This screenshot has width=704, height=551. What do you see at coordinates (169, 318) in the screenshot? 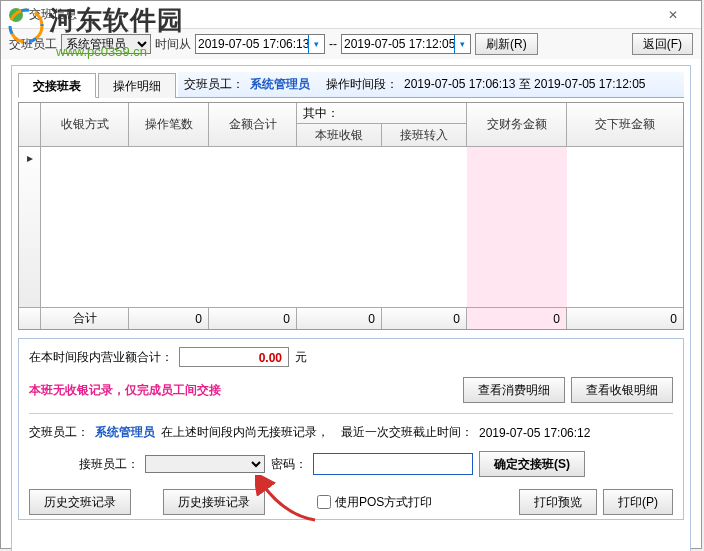
I see `footer-v1: 0` at bounding box center [169, 318].